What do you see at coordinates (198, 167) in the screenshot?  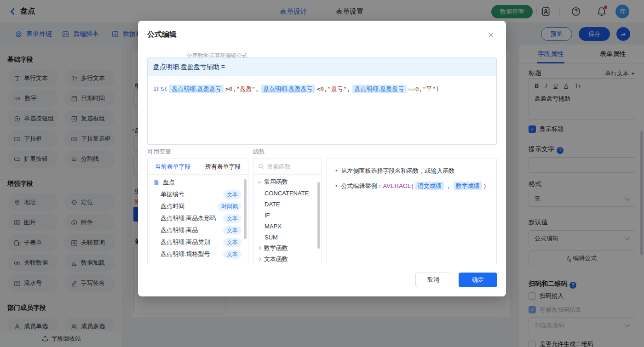 I see `variables-tabs: 当前表单字段 所有表单字段` at bounding box center [198, 167].